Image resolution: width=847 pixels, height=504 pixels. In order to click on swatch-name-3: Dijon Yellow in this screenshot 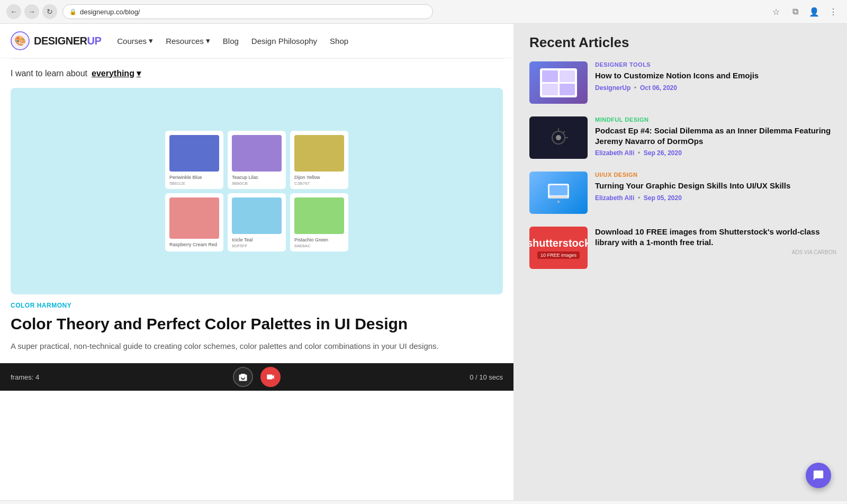, I will do `click(319, 178)`.